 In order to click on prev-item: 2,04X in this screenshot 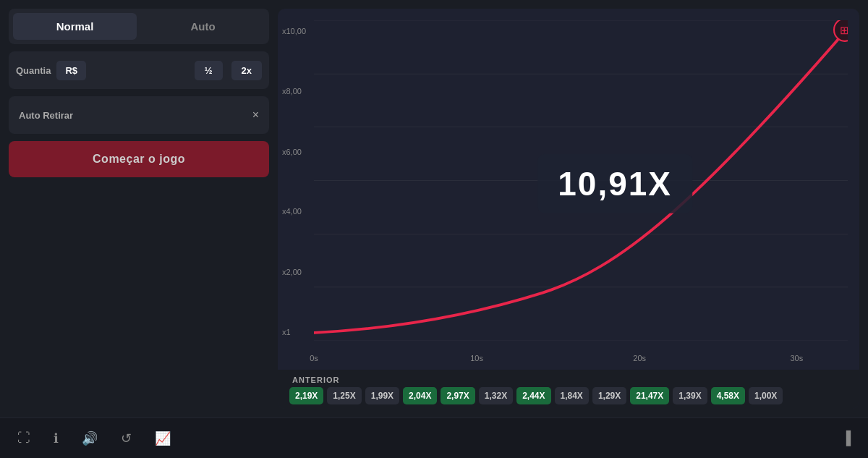, I will do `click(420, 396)`.